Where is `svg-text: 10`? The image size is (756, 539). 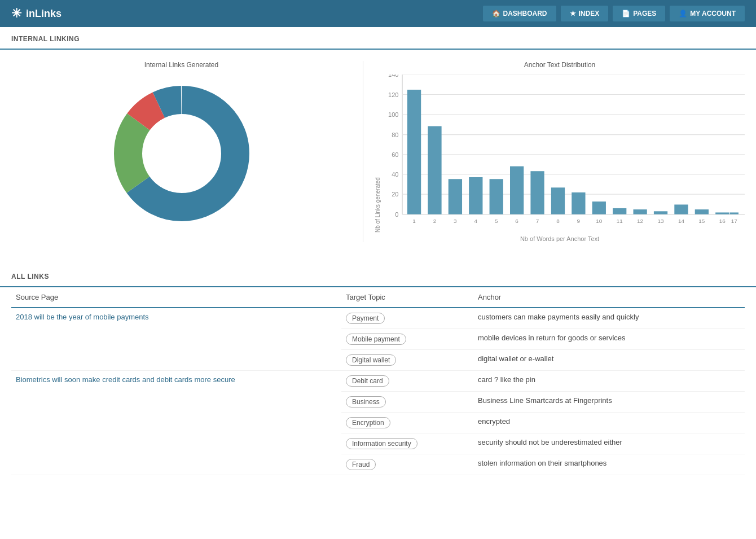
svg-text: 10 is located at coordinates (599, 221).